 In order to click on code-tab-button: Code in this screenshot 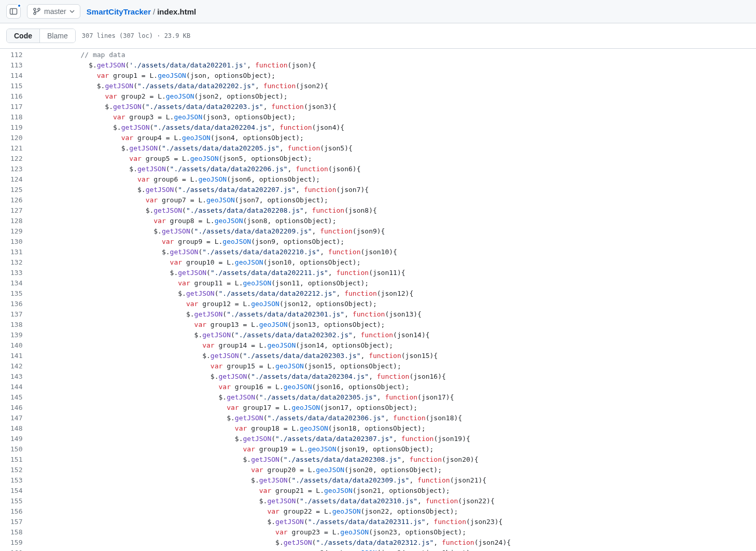, I will do `click(23, 36)`.